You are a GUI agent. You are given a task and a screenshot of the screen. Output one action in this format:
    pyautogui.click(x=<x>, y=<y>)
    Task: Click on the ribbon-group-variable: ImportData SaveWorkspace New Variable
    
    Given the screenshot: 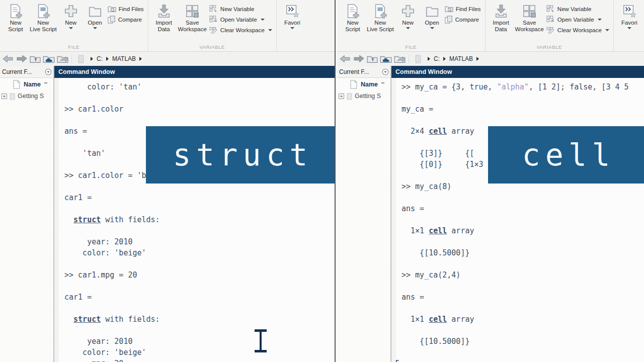 What is the action you would take?
    pyautogui.click(x=212, y=26)
    